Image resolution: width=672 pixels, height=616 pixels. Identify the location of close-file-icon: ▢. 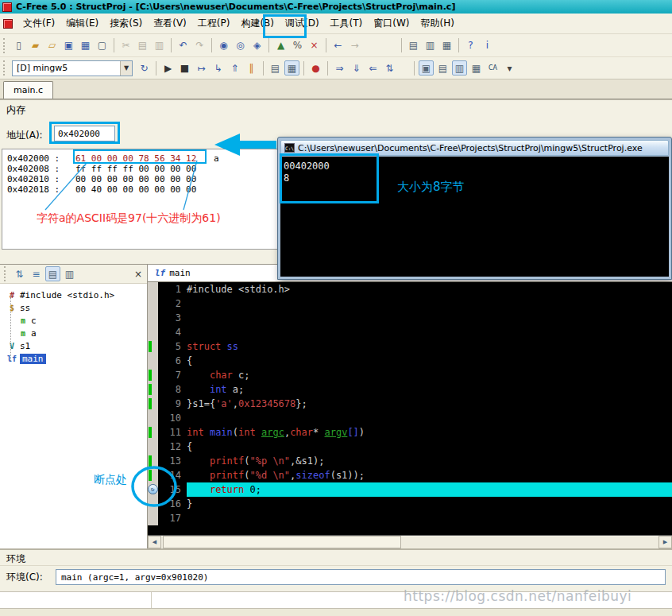
(102, 46).